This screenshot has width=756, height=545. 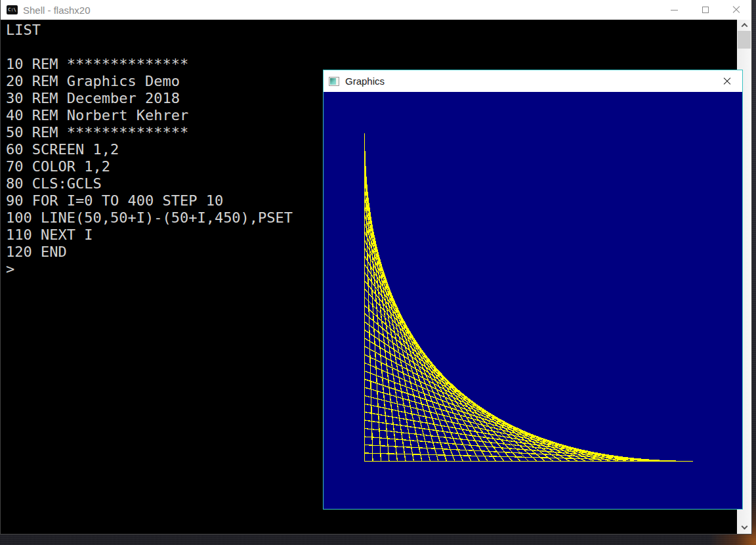 What do you see at coordinates (334, 81) in the screenshot?
I see `graphics-app-icon` at bounding box center [334, 81].